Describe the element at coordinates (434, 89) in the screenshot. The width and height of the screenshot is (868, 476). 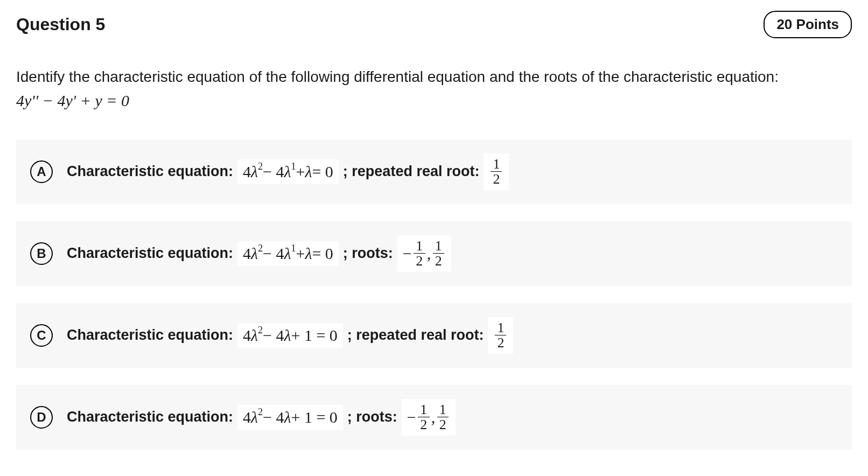
I see `question-prompt: Identify the characteristic equation of …` at that location.